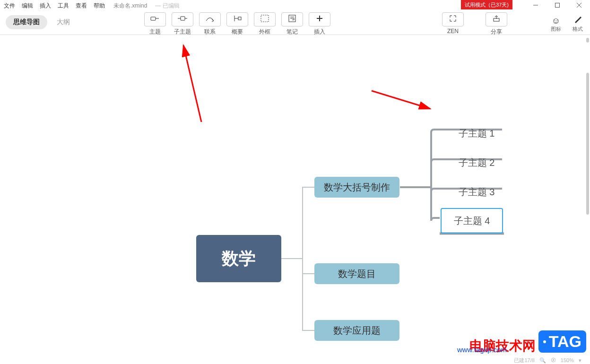 Image resolution: width=590 pixels, height=364 pixels. I want to click on window-maximize-button, so click(557, 5).